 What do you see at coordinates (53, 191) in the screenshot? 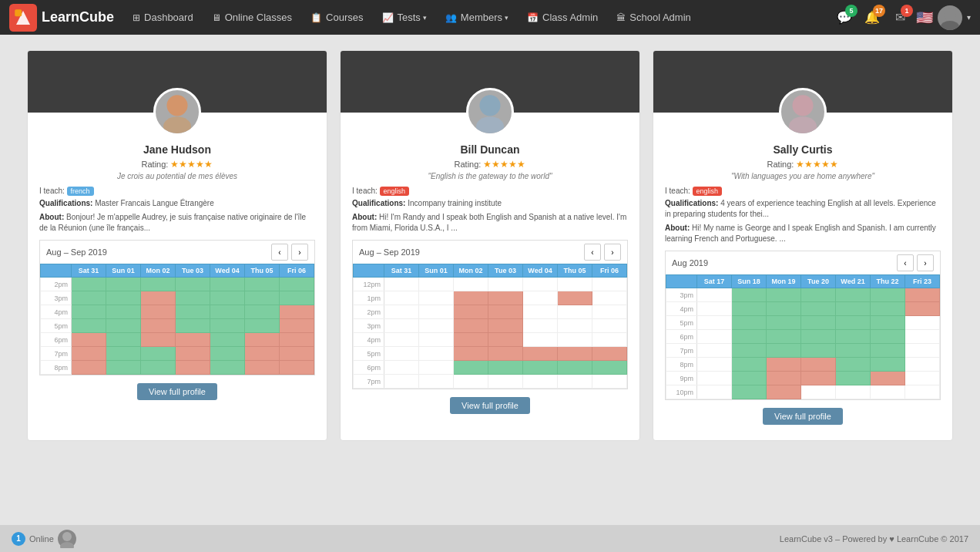
I see `teach-label: I teach:` at bounding box center [53, 191].